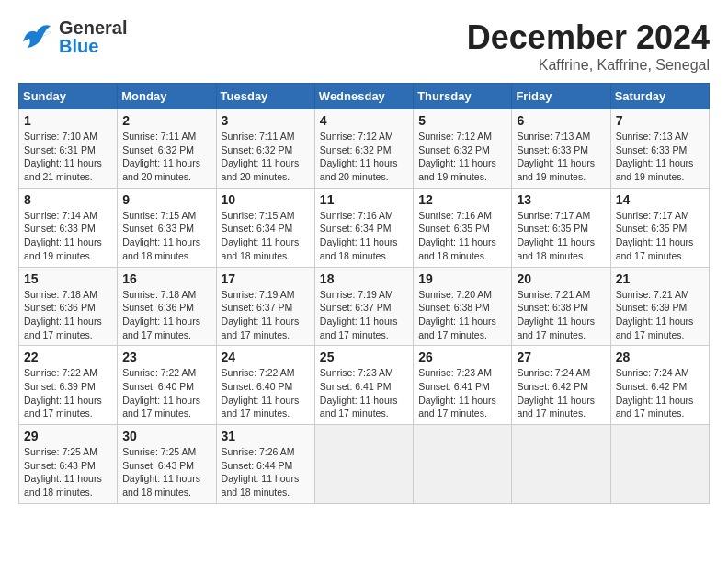  I want to click on day-info: Sunrise: 7:21 AMSunset: 6:39 PMDaylight:…, so click(660, 315).